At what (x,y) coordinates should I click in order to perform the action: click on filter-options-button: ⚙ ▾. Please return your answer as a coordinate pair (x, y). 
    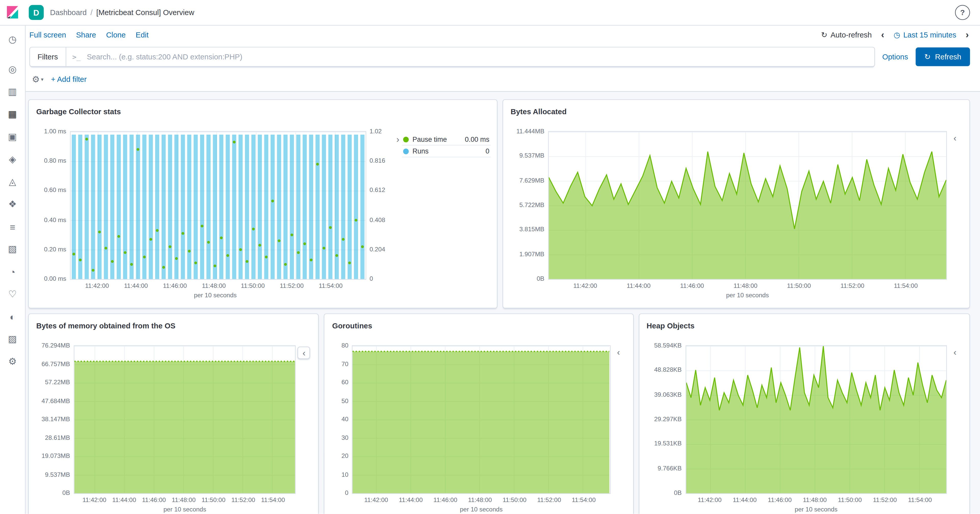
    Looking at the image, I should click on (38, 79).